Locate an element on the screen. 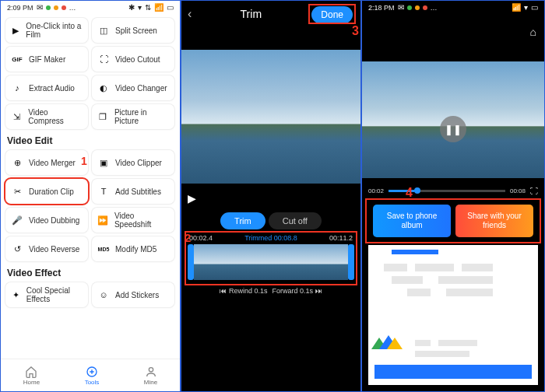 The width and height of the screenshot is (545, 392). video-frame is located at coordinates (271, 117).